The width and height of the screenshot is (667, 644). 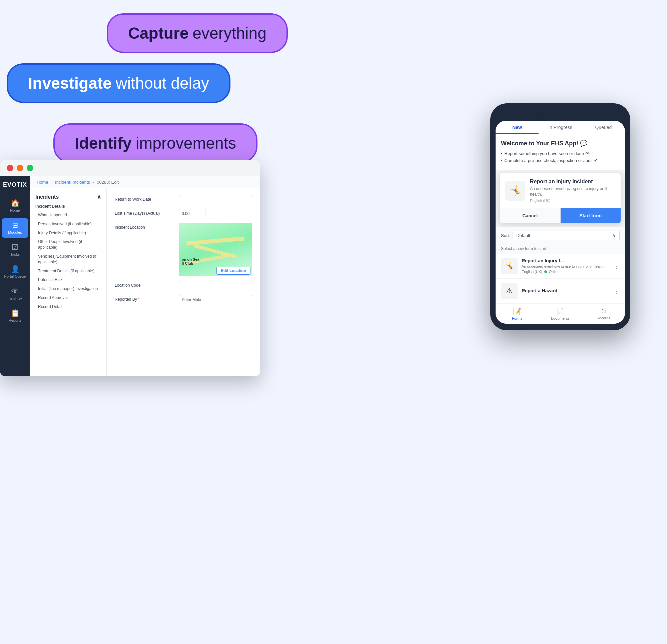 What do you see at coordinates (130, 168) in the screenshot?
I see `window-titlebar` at bounding box center [130, 168].